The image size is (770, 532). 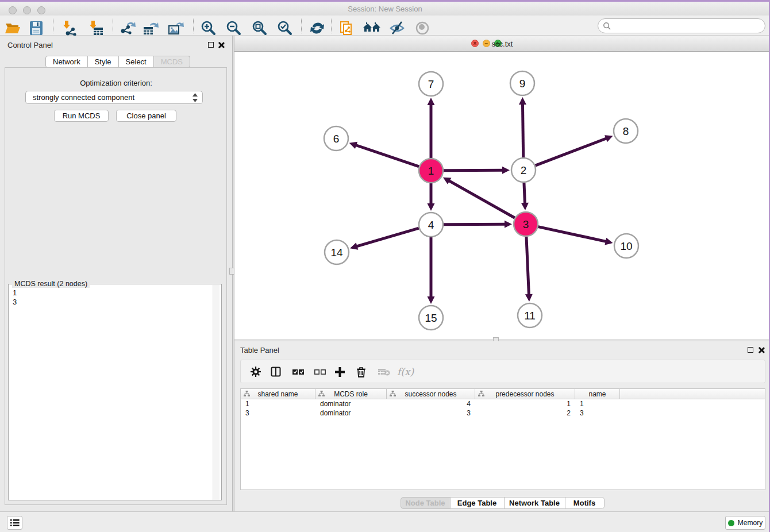 I want to click on column-header-name: name, so click(x=598, y=394).